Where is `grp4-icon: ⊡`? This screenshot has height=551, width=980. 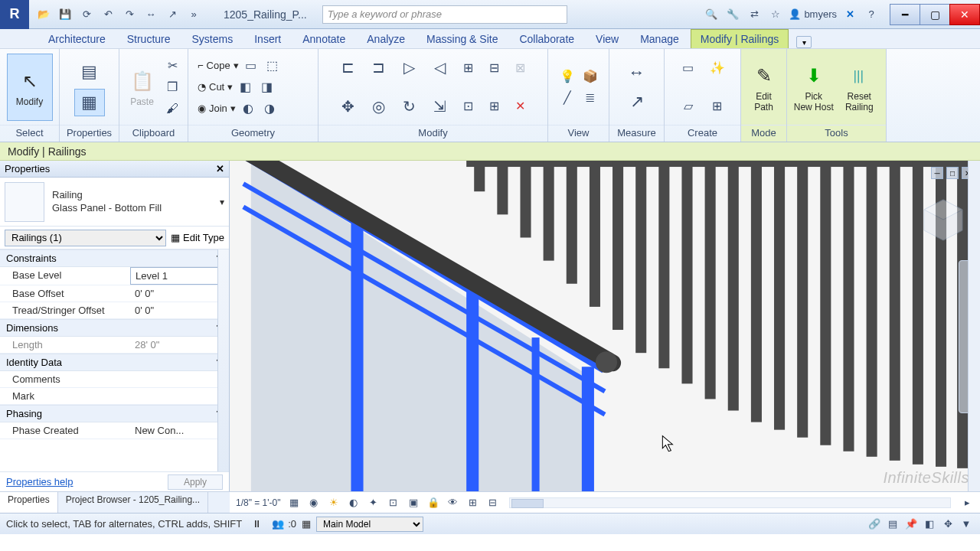
grp4-icon: ⊡ is located at coordinates (469, 106).